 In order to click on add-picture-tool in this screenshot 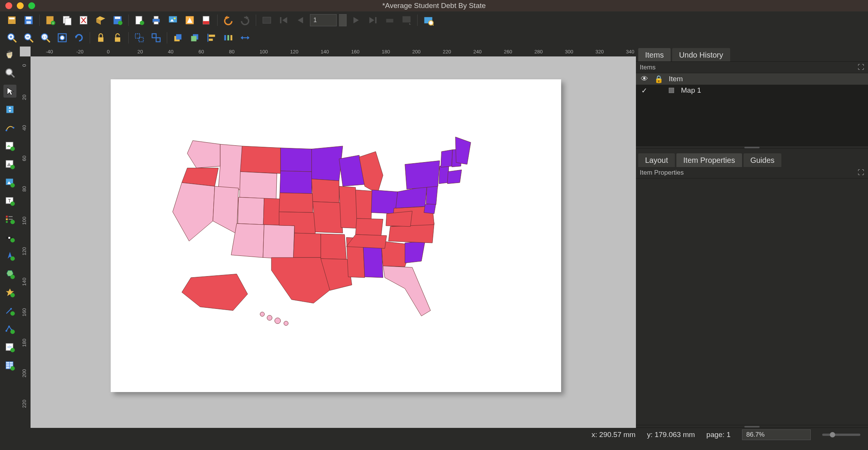, I will do `click(10, 183)`.